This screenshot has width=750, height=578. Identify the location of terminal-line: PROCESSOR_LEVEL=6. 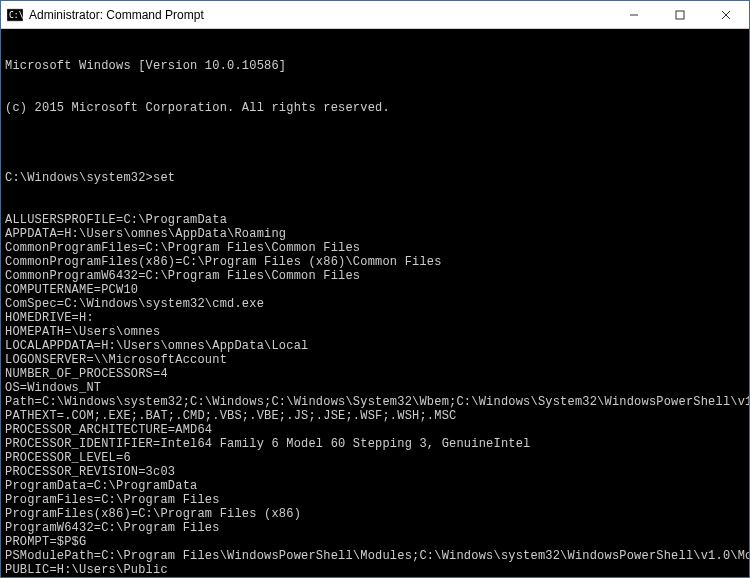
(375, 458).